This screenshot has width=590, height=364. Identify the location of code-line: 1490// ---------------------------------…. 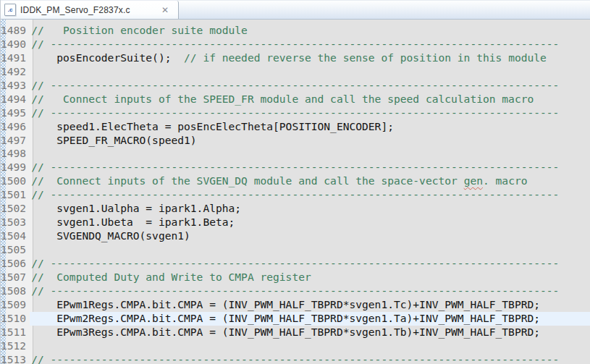
(295, 45).